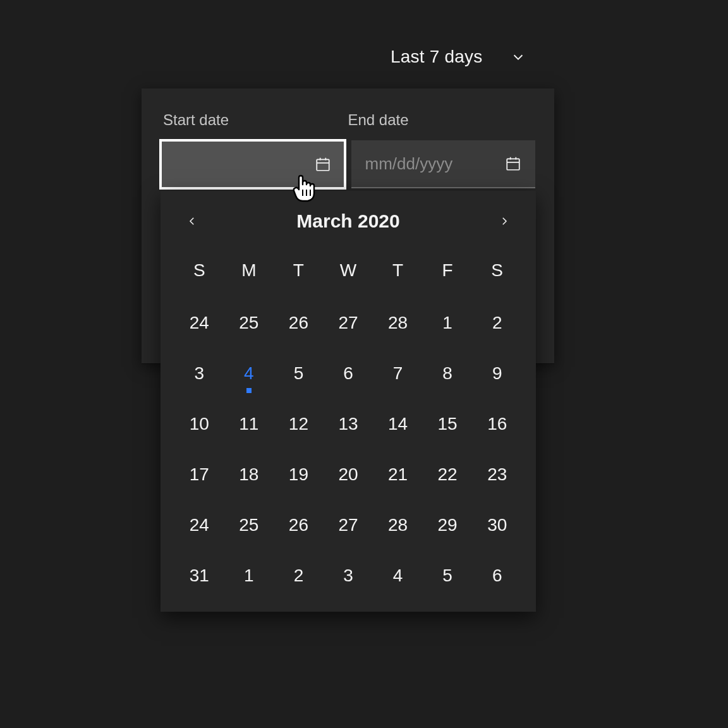 The width and height of the screenshot is (728, 728). I want to click on calendar-day: 7, so click(398, 373).